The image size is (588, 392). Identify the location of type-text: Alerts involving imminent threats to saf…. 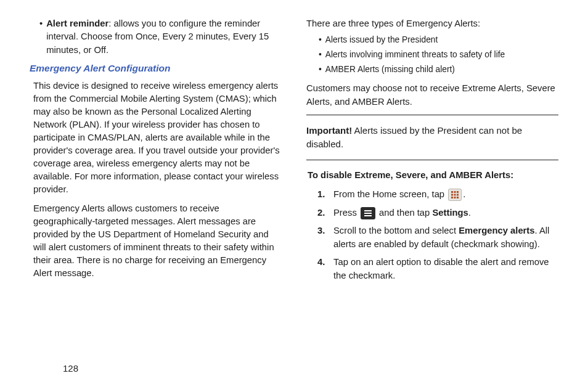
(415, 55).